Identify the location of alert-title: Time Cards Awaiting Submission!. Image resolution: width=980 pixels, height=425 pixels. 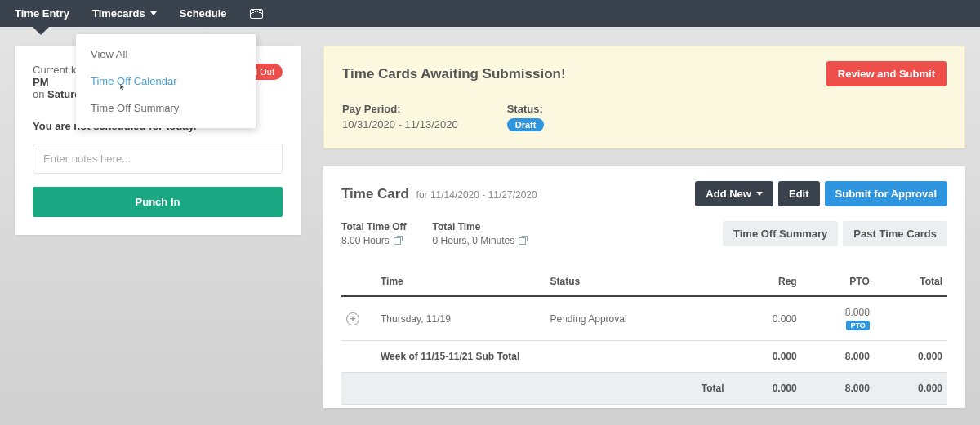
(454, 74).